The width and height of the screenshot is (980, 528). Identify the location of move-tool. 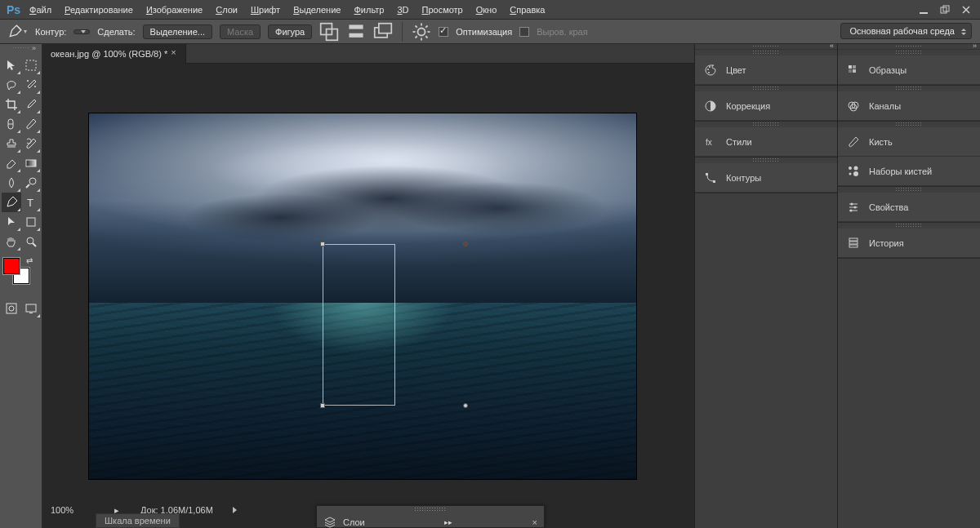
(11, 65).